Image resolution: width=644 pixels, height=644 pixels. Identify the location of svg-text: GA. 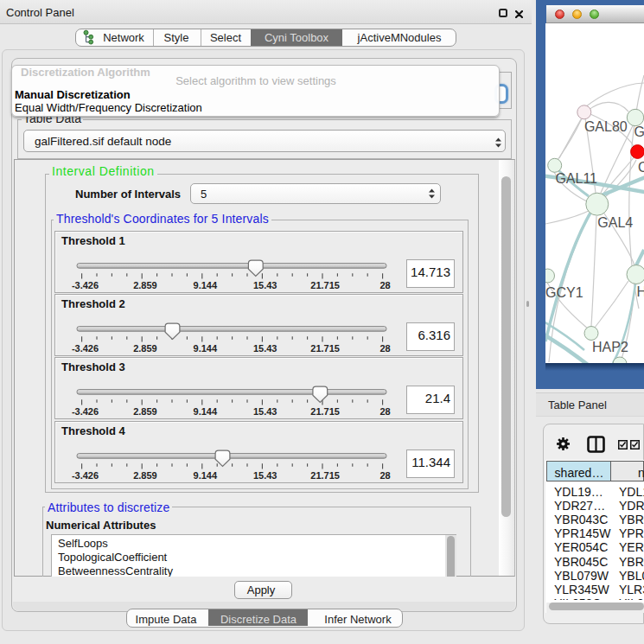
(640, 131).